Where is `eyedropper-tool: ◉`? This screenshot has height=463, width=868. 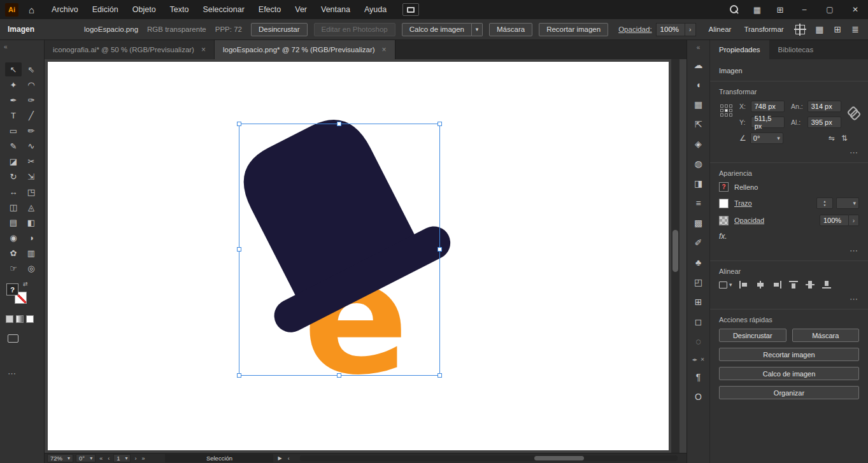 eyedropper-tool: ◉ is located at coordinates (13, 238).